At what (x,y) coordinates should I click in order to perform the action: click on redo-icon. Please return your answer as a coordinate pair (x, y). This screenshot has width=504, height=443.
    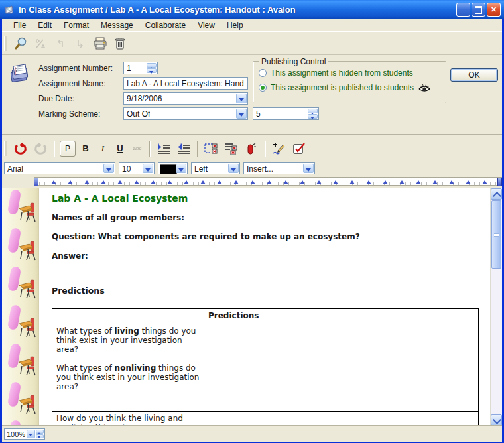
    Looking at the image, I should click on (40, 149).